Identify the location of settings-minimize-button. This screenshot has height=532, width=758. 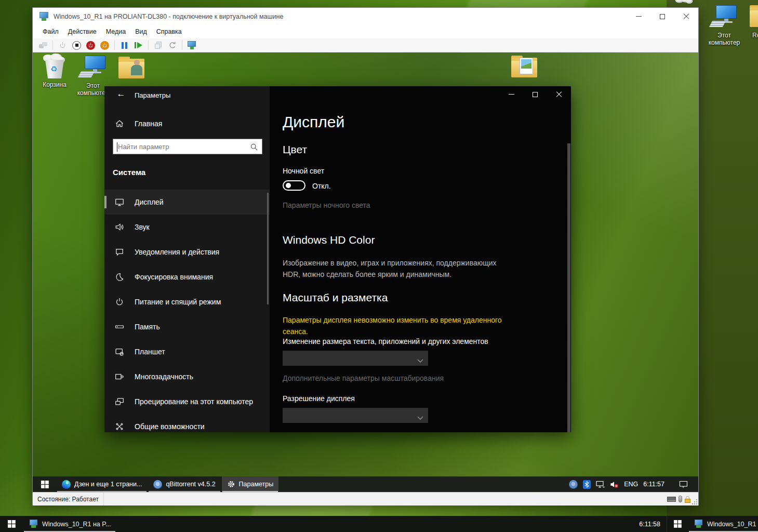
(511, 95).